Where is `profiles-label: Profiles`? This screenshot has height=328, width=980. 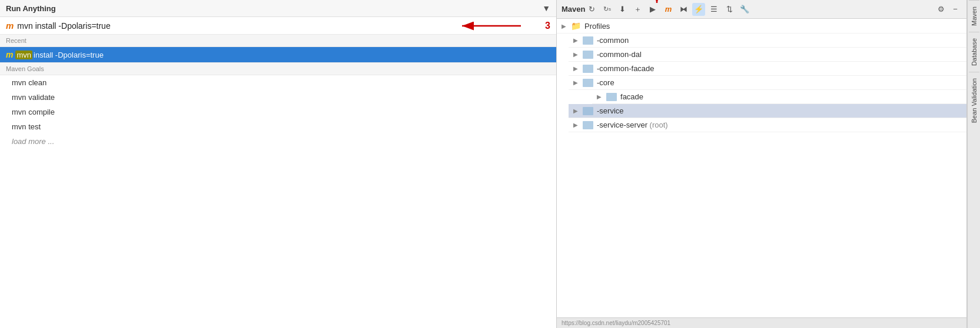
profiles-label: Profiles is located at coordinates (597, 26).